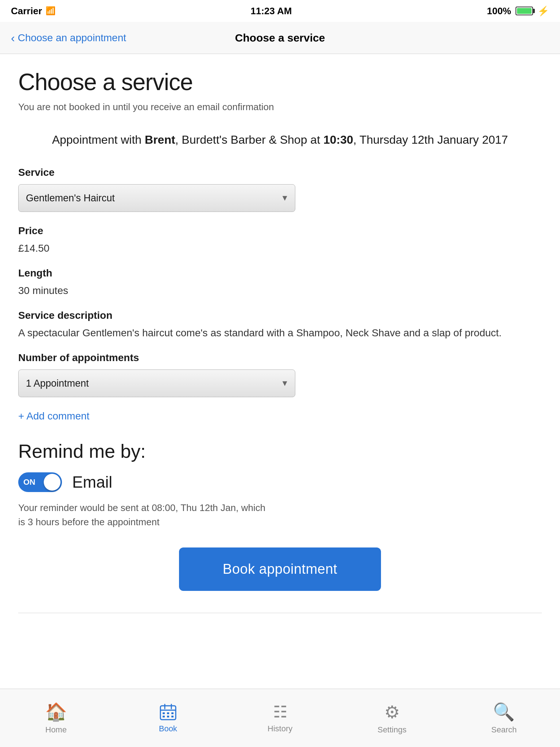 The width and height of the screenshot is (560, 747). What do you see at coordinates (13, 38) in the screenshot?
I see `back-chevron-icon: ‹` at bounding box center [13, 38].